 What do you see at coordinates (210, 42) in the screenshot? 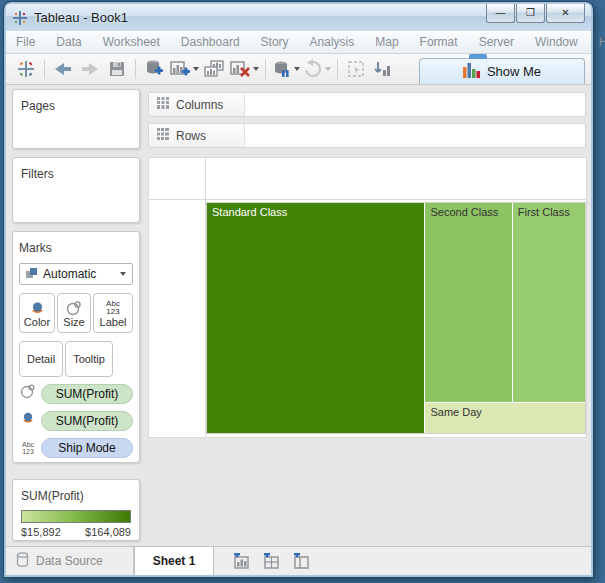
I see `menu-dashboard: Dashboard` at bounding box center [210, 42].